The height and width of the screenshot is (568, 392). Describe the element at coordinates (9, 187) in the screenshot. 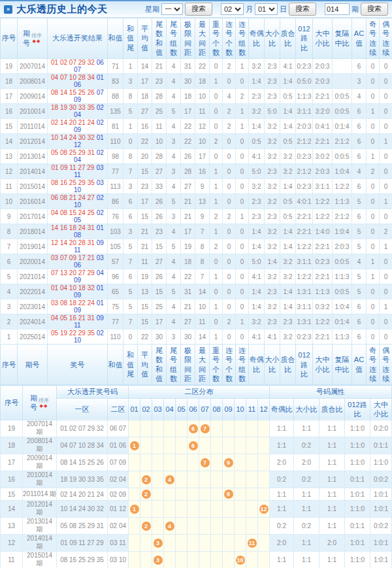

I see `seq-cell: 11` at that location.